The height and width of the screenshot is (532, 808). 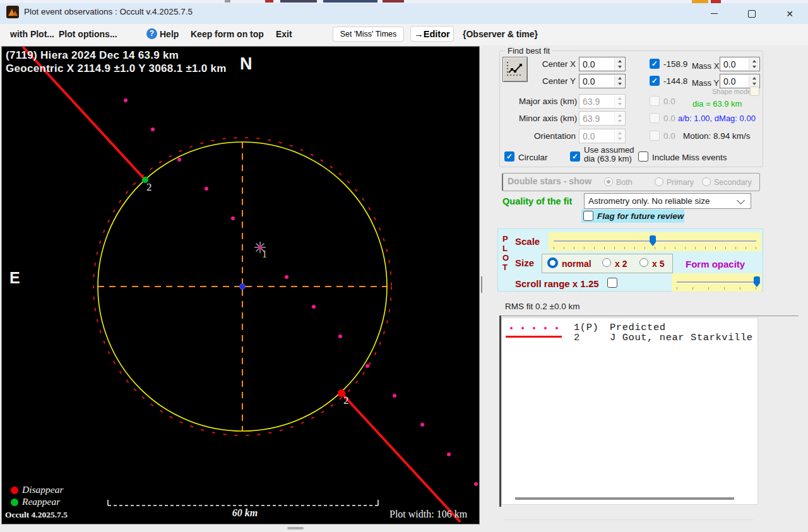 What do you see at coordinates (346, 401) in the screenshot?
I see `chord-label-disappear: 2` at bounding box center [346, 401].